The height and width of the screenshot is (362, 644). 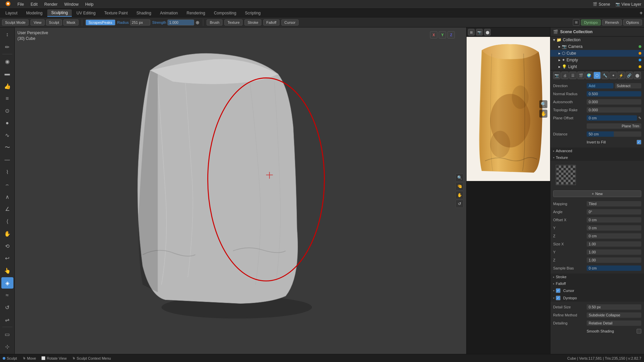 I want to click on remesh-btn: Remesh, so click(x=612, y=22).